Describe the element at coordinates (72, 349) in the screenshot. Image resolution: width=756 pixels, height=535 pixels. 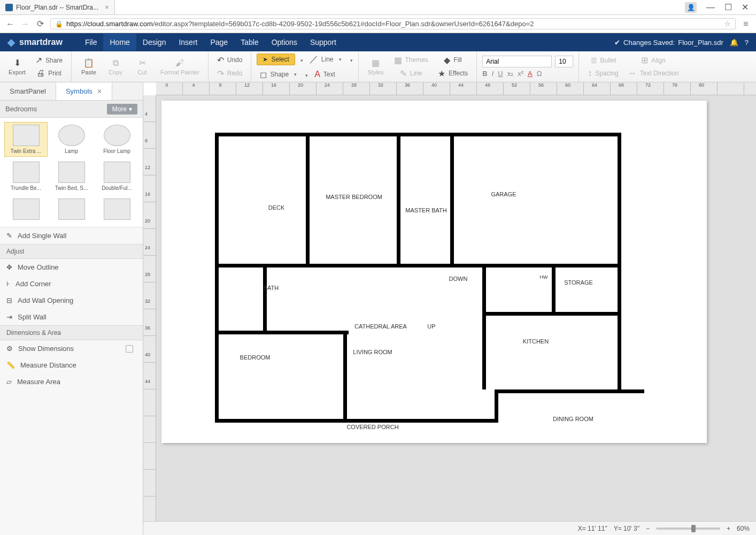
I see `show-dimensions-toggle: ⚙Show Dimensions` at that location.